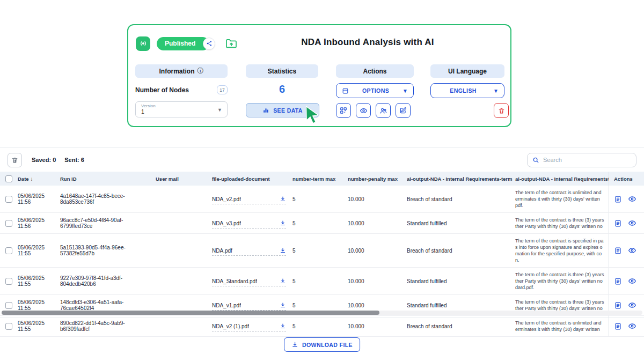  Describe the element at coordinates (461, 179) in the screenshot. I see `column-header-req-term: ai-output-NDA - Internal Requirements-te…` at that location.